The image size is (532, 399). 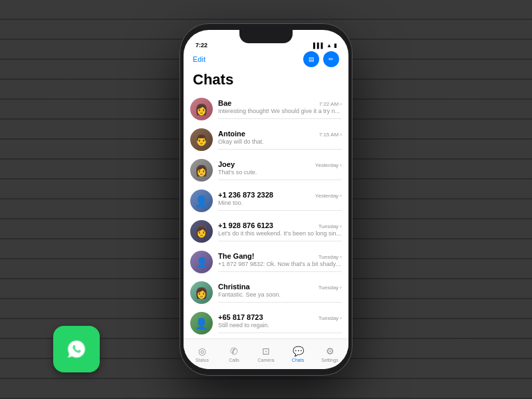 What do you see at coordinates (280, 195) in the screenshot?
I see `chat-header: +1 236 873 2328 Yesterday ›` at bounding box center [280, 195].